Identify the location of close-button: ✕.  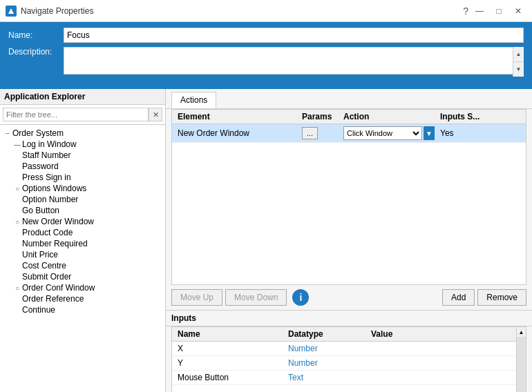
(518, 11).